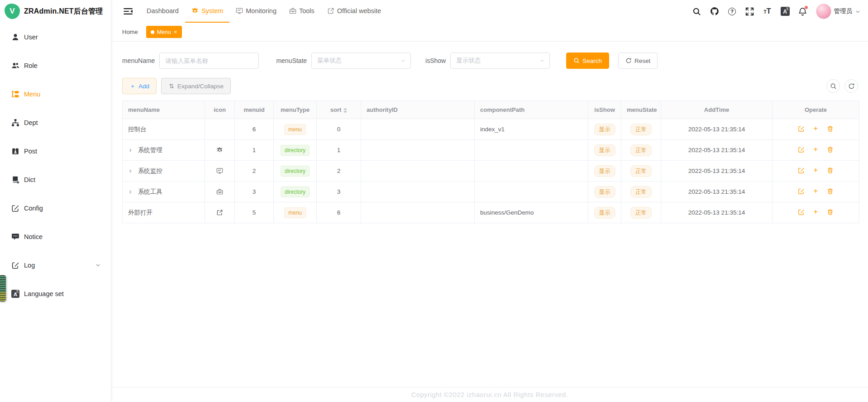  I want to click on sidebar-item-post: Post, so click(55, 151).